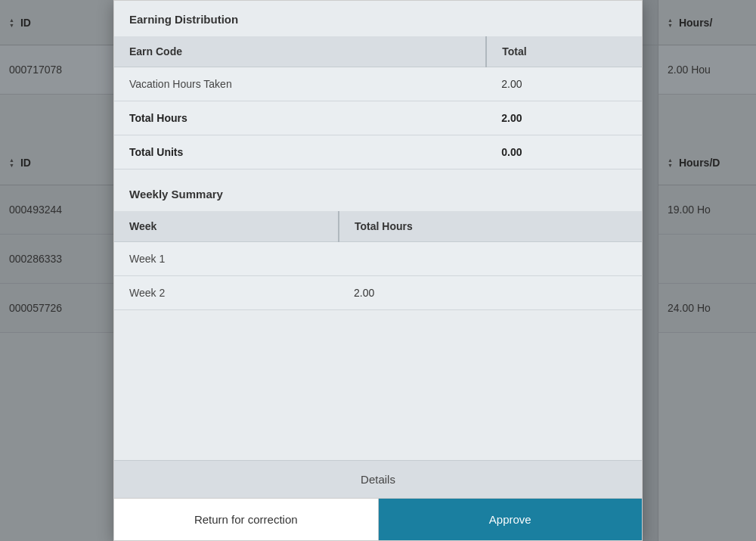  What do you see at coordinates (378, 194) in the screenshot?
I see `weekly-summary-title: Weekly Summary` at bounding box center [378, 194].